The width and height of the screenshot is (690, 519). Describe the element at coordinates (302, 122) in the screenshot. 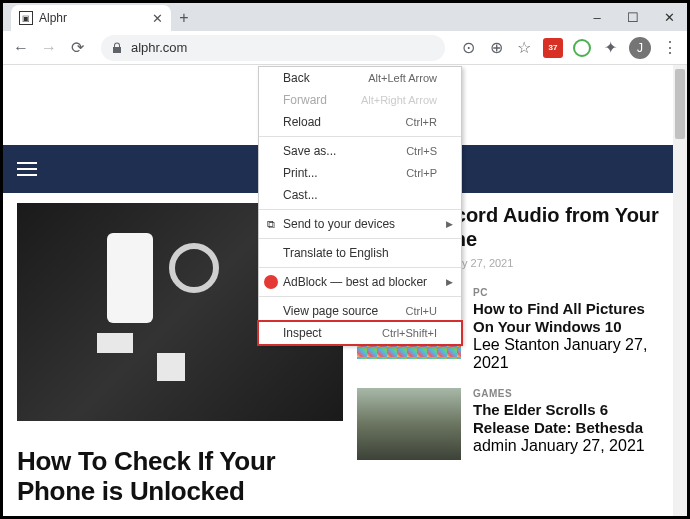

I see `context-menu-item-label: Reload` at that location.